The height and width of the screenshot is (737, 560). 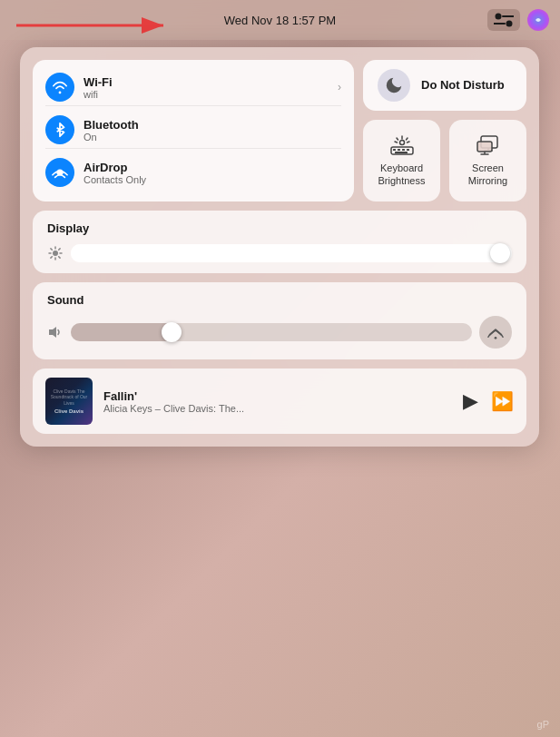 I want to click on airdrop-sub: Contacts Only, so click(x=212, y=180).